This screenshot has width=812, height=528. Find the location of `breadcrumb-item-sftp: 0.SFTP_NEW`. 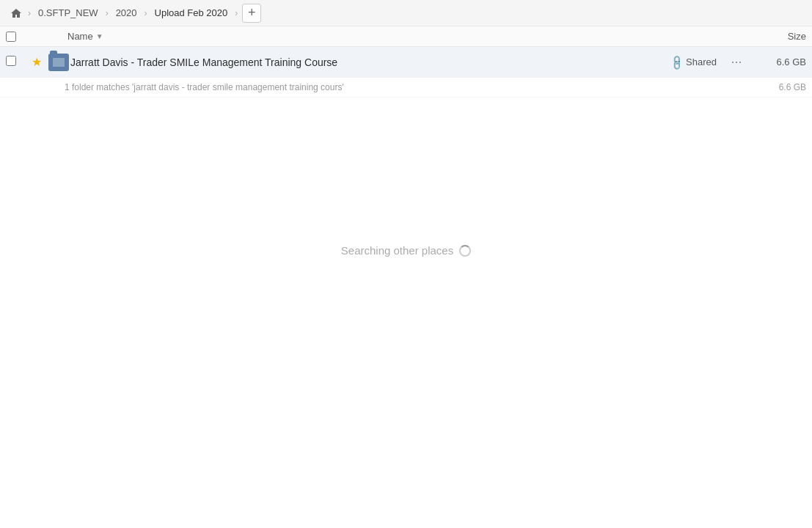

breadcrumb-item-sftp: 0.SFTP_NEW is located at coordinates (68, 13).